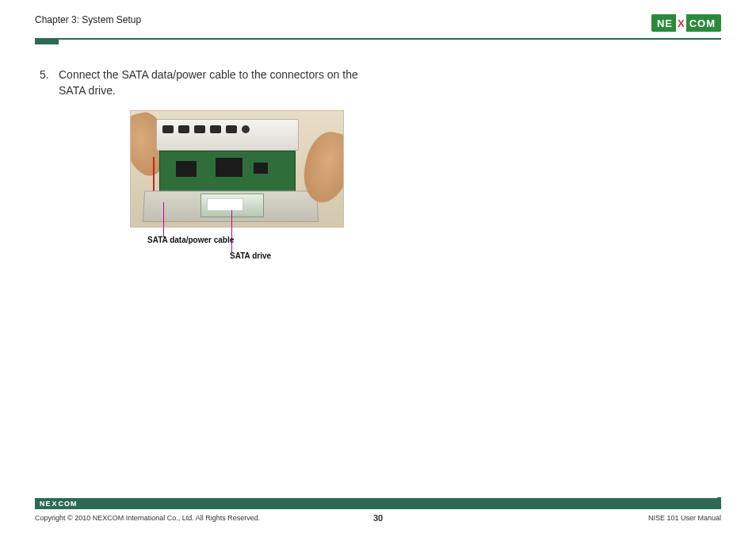 Image resolution: width=756 pixels, height=533 pixels. I want to click on footer-brand-x: X, so click(55, 504).